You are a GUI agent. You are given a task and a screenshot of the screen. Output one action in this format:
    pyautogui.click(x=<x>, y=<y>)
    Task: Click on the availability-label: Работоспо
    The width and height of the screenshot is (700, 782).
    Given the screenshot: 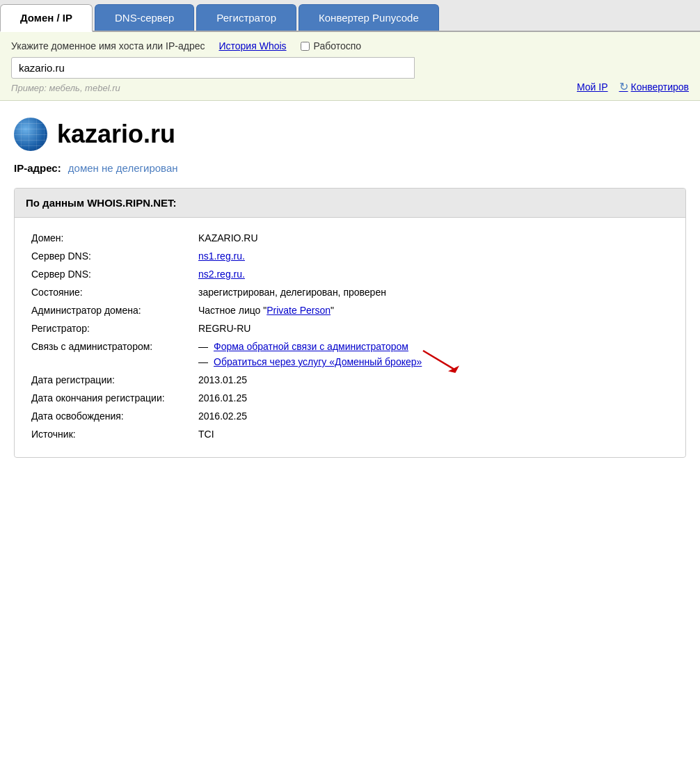 What is the action you would take?
    pyautogui.click(x=338, y=46)
    